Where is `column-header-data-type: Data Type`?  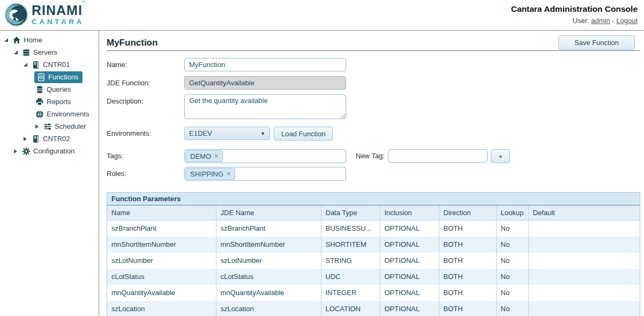
column-header-data-type: Data Type is located at coordinates (350, 213).